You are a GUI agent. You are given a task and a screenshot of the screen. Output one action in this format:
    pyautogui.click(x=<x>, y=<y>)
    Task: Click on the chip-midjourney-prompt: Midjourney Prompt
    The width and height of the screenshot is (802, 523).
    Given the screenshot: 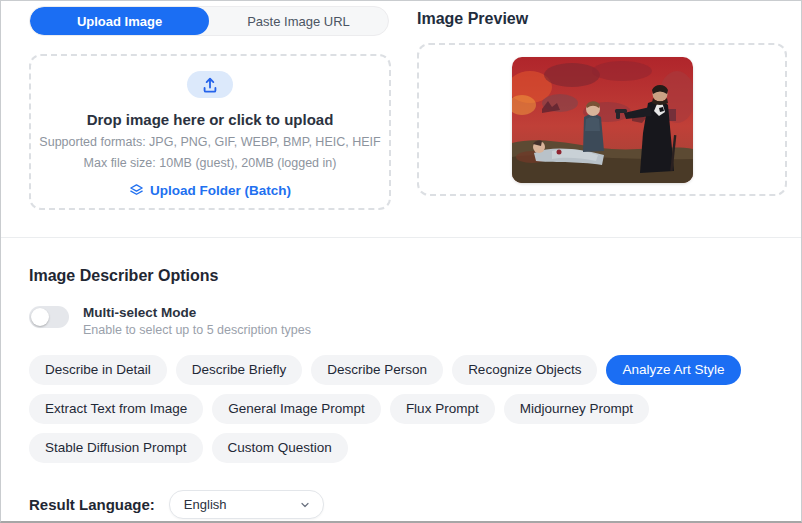 What is the action you would take?
    pyautogui.click(x=576, y=409)
    